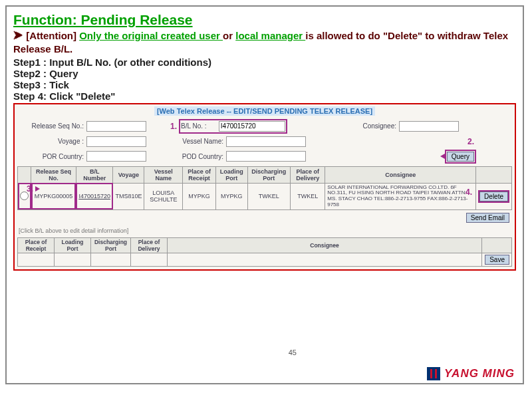 The width and height of the screenshot is (532, 399). What do you see at coordinates (265, 85) in the screenshot?
I see `step-3: Step3 : Tick` at bounding box center [265, 85].